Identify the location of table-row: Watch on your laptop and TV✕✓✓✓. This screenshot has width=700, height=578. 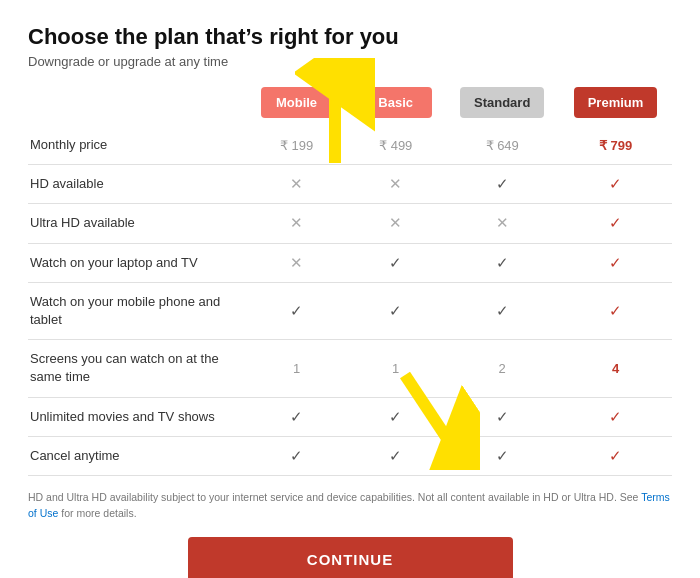
(350, 262).